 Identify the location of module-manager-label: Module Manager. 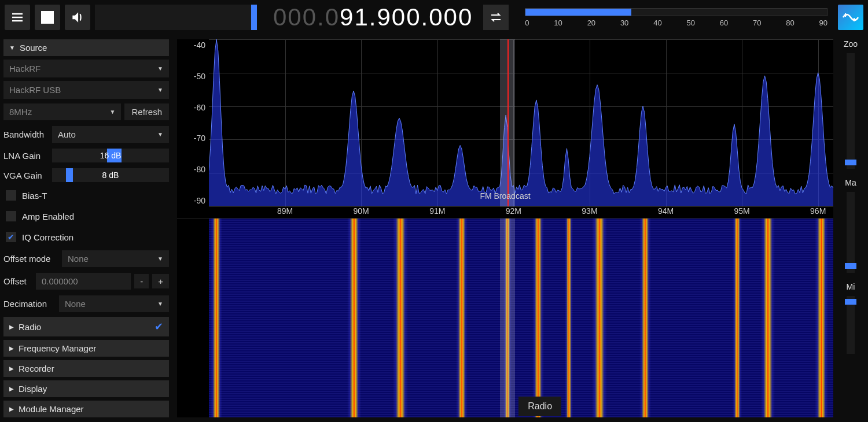
(51, 409).